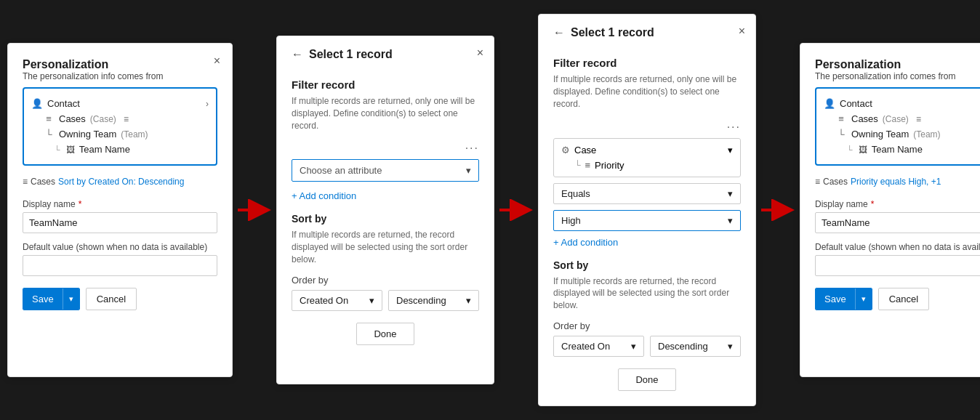 The image size is (980, 420). Describe the element at coordinates (897, 76) in the screenshot. I see `info-section-label-2: The personalization info comes from` at that location.